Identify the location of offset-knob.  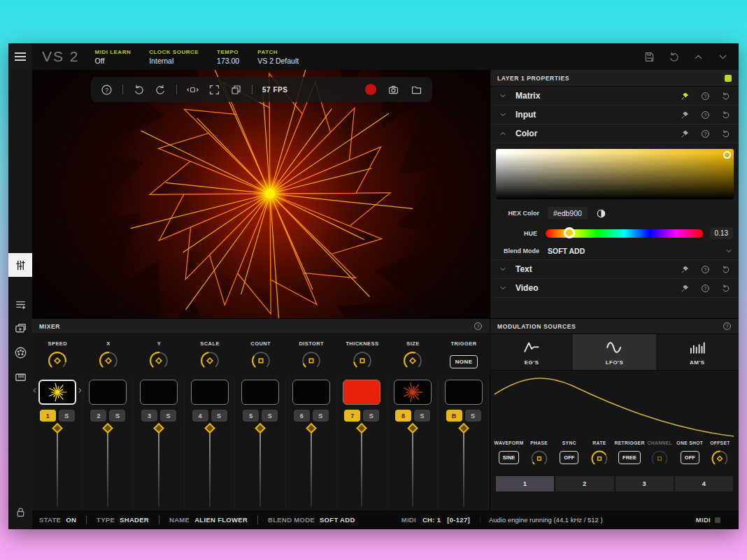
(720, 459).